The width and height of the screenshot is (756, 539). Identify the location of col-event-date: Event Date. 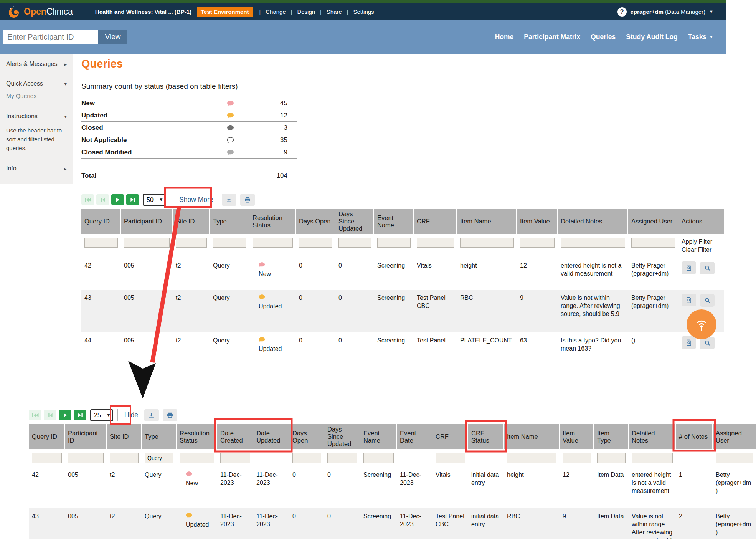
(414, 437).